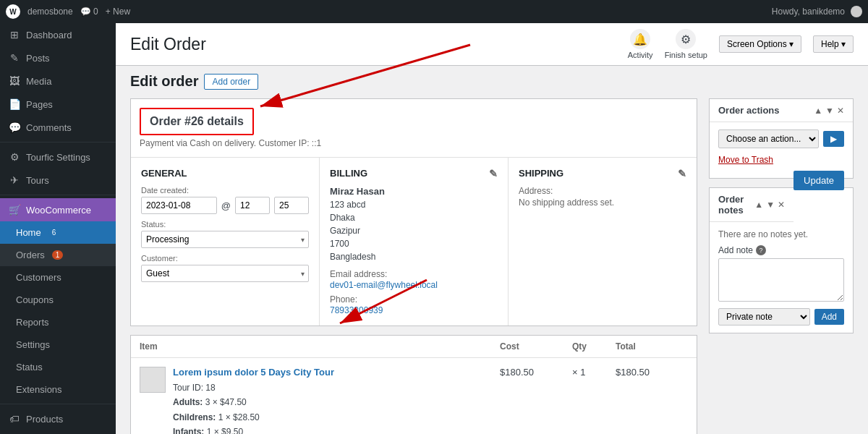 The width and height of the screenshot is (868, 434). What do you see at coordinates (14, 157) in the screenshot?
I see `tourfic-settings-icon: ⚙` at bounding box center [14, 157].